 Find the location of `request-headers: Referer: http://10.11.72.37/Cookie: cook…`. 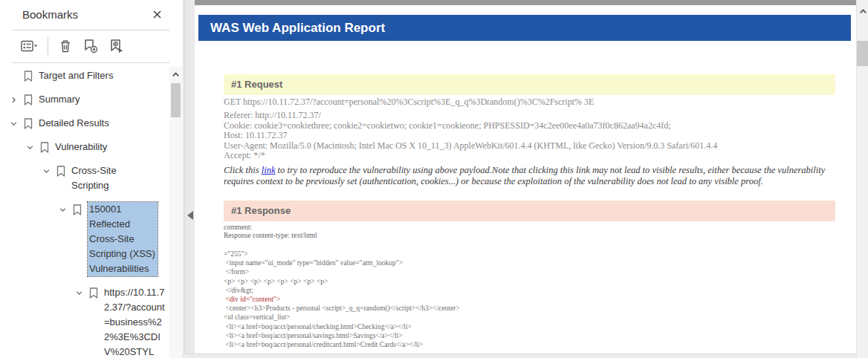

request-headers: Referer: http://10.11.72.37/Cookie: cook… is located at coordinates (470, 136).